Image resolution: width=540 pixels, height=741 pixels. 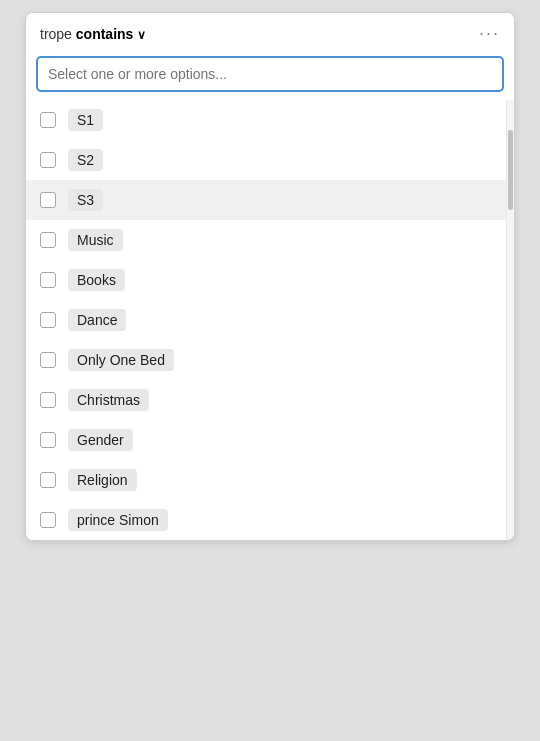 What do you see at coordinates (86, 200) in the screenshot?
I see `option-label-s3: S3` at bounding box center [86, 200].